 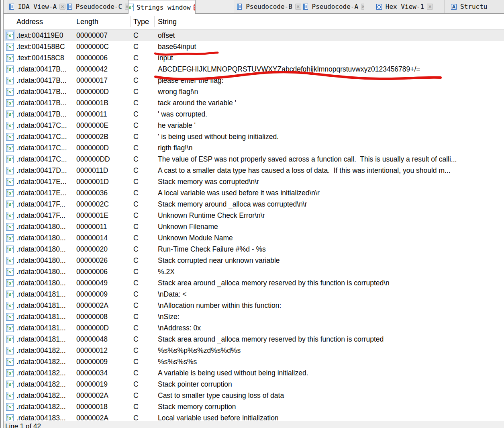 What do you see at coordinates (102, 137) in the screenshot?
I see `cell-length: 0000002B` at bounding box center [102, 137].